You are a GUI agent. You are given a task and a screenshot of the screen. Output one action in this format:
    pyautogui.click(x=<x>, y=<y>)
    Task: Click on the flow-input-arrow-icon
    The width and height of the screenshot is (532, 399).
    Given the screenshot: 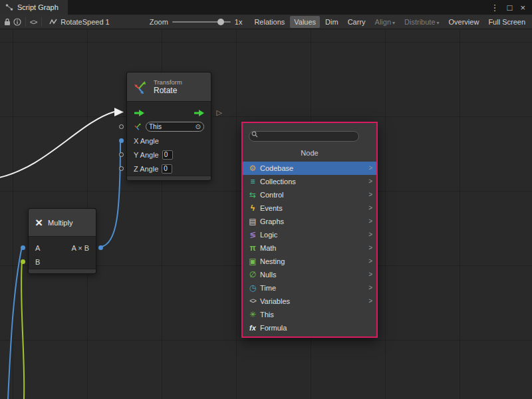 What is the action you would take?
    pyautogui.click(x=139, y=113)
    